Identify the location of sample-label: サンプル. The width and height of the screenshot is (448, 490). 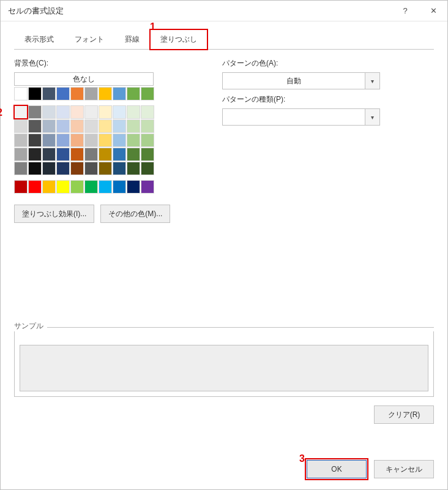
(31, 326).